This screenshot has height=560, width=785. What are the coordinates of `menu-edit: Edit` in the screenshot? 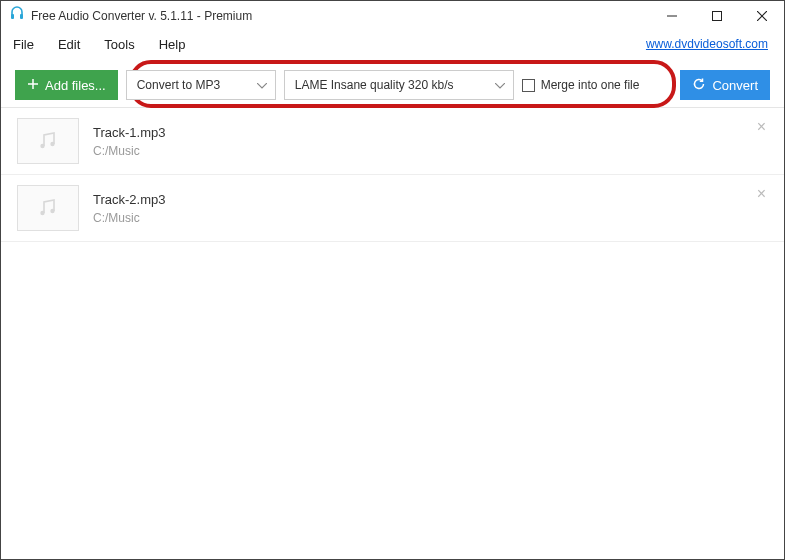 It's located at (69, 44).